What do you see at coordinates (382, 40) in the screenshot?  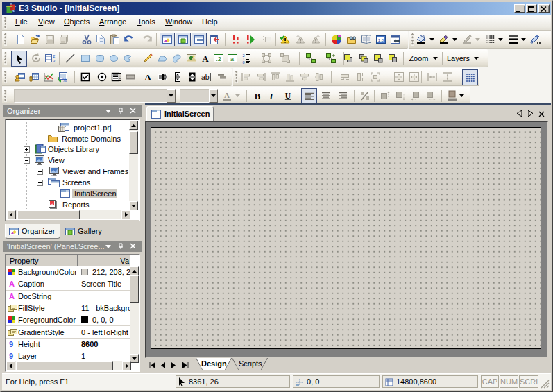 I see `svg-text: 1.0` at bounding box center [382, 40].